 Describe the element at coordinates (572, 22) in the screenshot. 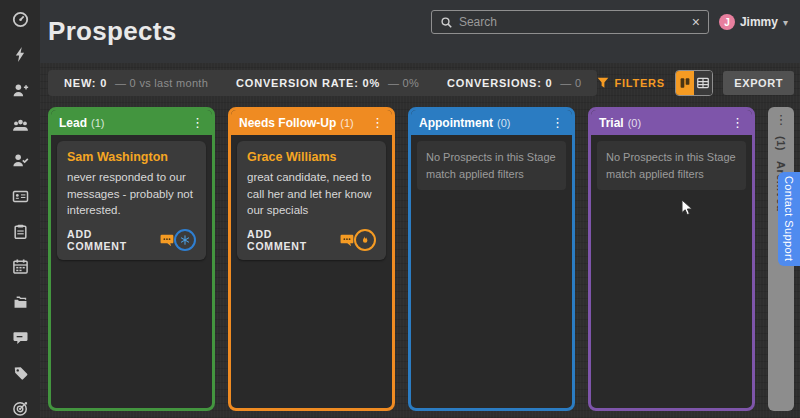

I see `search-input` at that location.